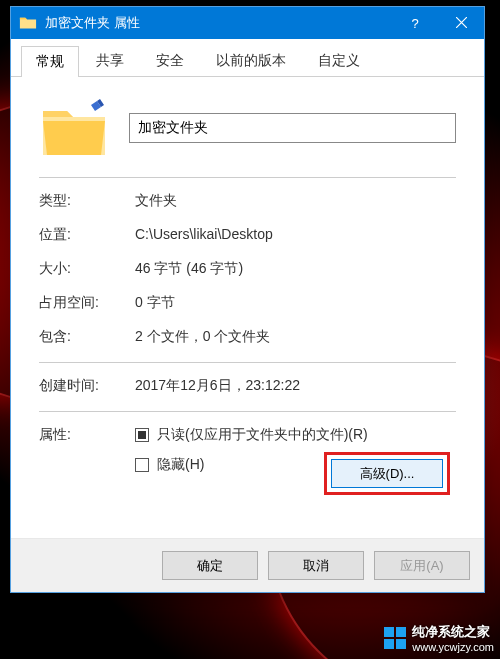  Describe the element at coordinates (453, 632) in the screenshot. I see `watermark-name: 纯净系统之家` at that location.